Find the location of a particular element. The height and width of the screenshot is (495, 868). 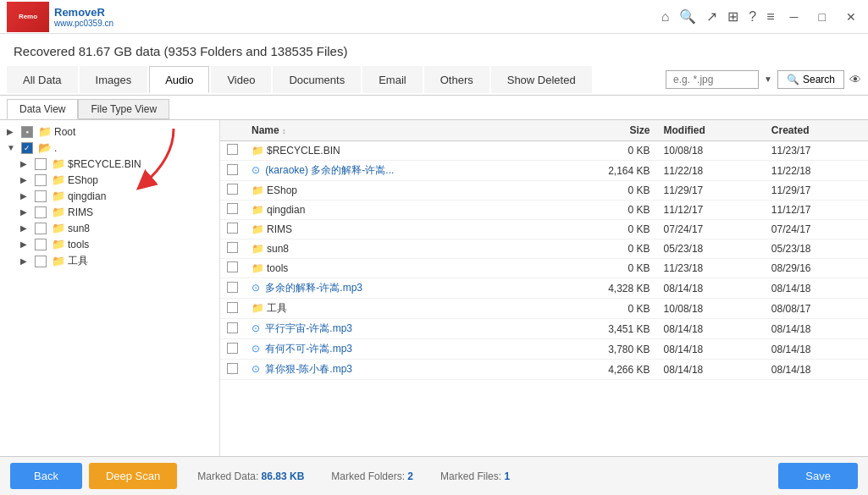

deep-scan-button: Deep Scan is located at coordinates (133, 476).